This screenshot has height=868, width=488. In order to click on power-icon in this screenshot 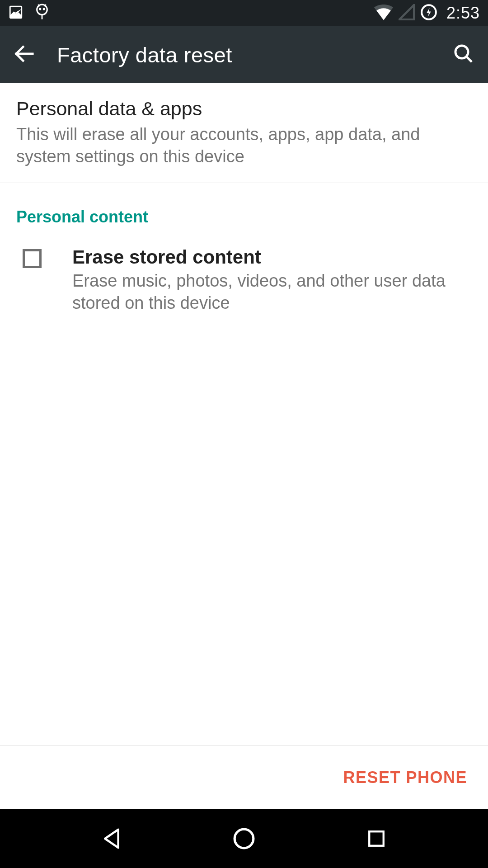, I will do `click(429, 13)`.